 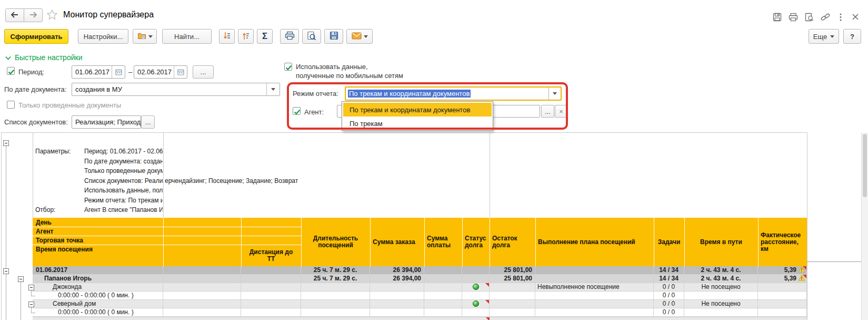 What do you see at coordinates (852, 36) in the screenshot?
I see `help-button: ?` at bounding box center [852, 36].